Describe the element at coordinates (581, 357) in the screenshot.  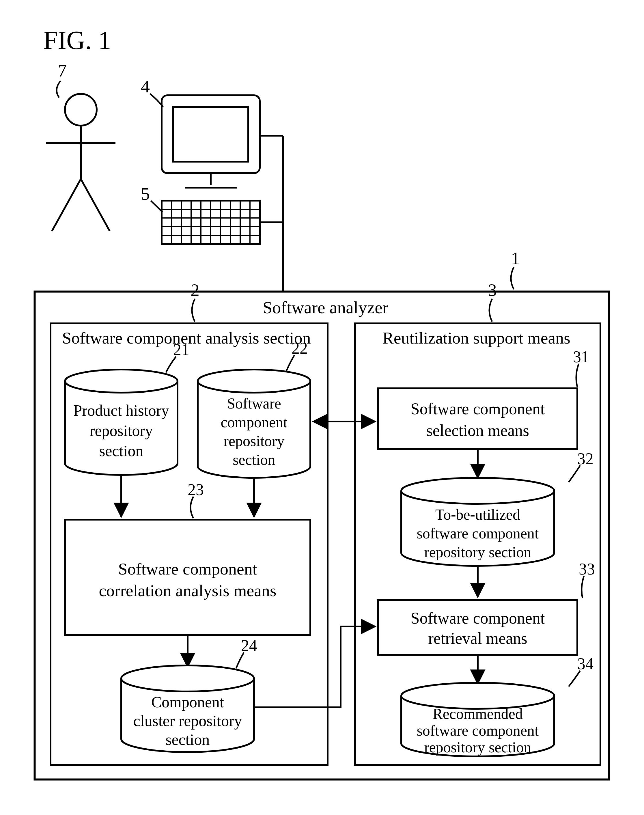
I see `selection-ref: 31` at that location.